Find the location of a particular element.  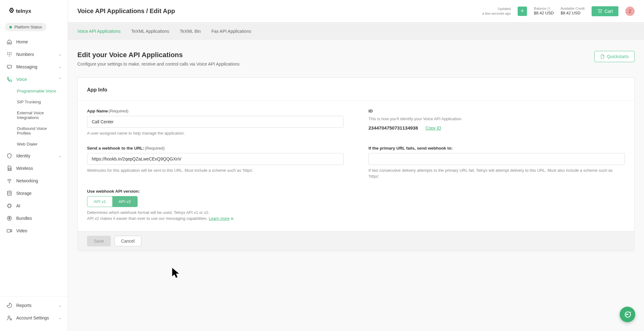

api-v1-button: API v1 is located at coordinates (100, 202).